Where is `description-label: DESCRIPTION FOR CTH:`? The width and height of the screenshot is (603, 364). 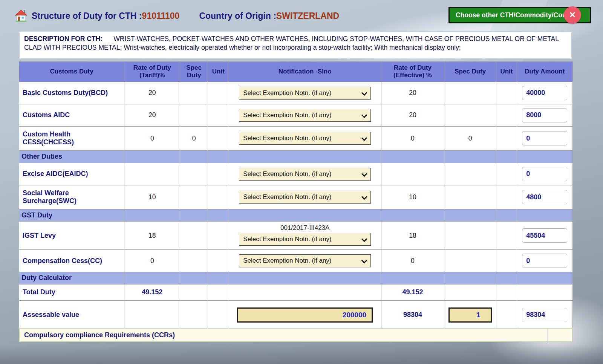 description-label: DESCRIPTION FOR CTH: is located at coordinates (69, 39).